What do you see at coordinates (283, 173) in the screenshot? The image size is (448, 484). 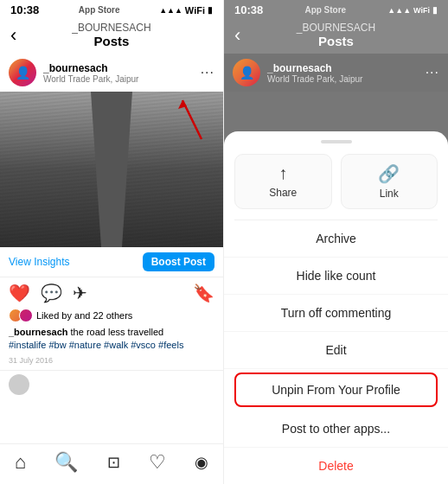 I see `share-symbol-icon: ↑` at bounding box center [283, 173].